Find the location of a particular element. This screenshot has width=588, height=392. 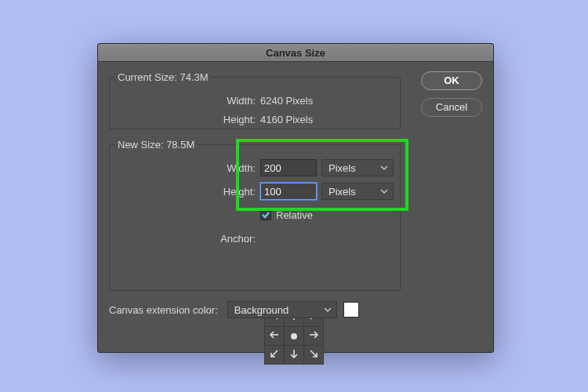

anchor-label: Anchor: is located at coordinates (185, 238).